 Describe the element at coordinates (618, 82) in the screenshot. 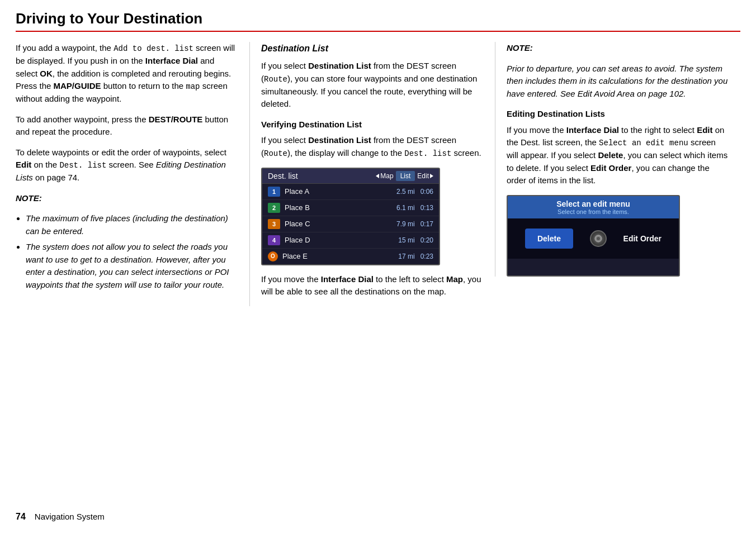

I see `col3-note-text: Prior to departure, you can set areas to…` at that location.